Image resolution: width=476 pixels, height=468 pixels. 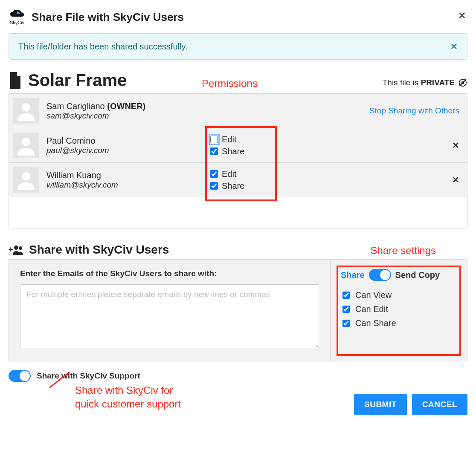 What do you see at coordinates (89, 376) in the screenshot?
I see `share-support-label: Share with SkyCiv Support` at bounding box center [89, 376].